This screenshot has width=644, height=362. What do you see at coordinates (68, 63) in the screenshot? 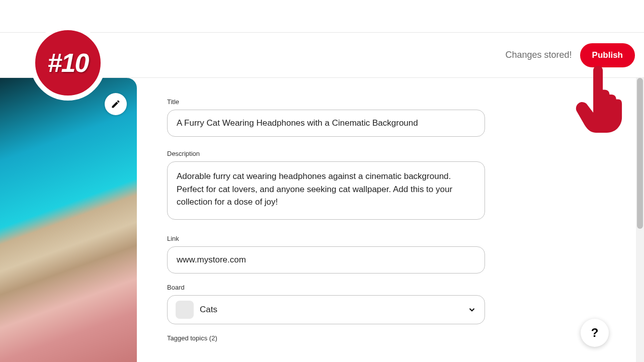
I see `step-badge: #10` at bounding box center [68, 63].